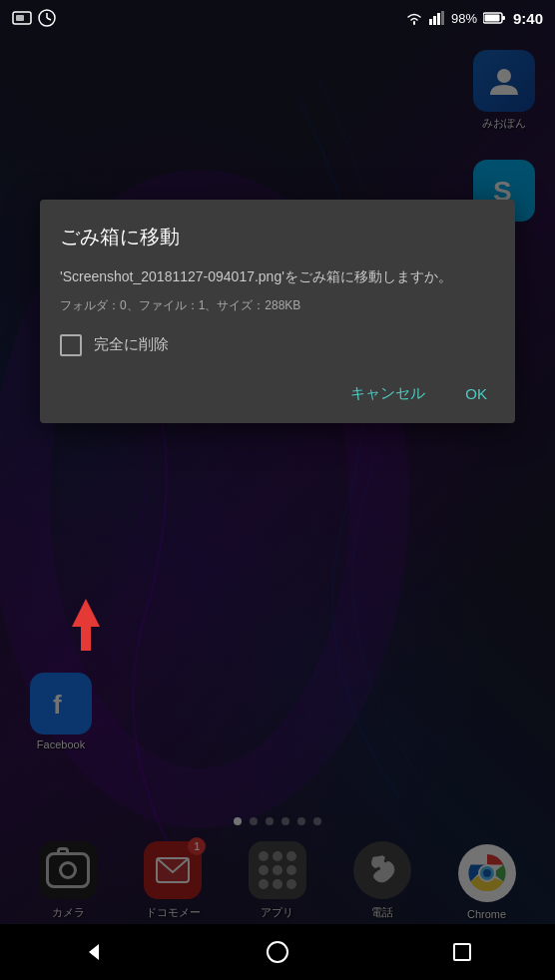  What do you see at coordinates (278, 952) in the screenshot?
I see `home-button` at bounding box center [278, 952].